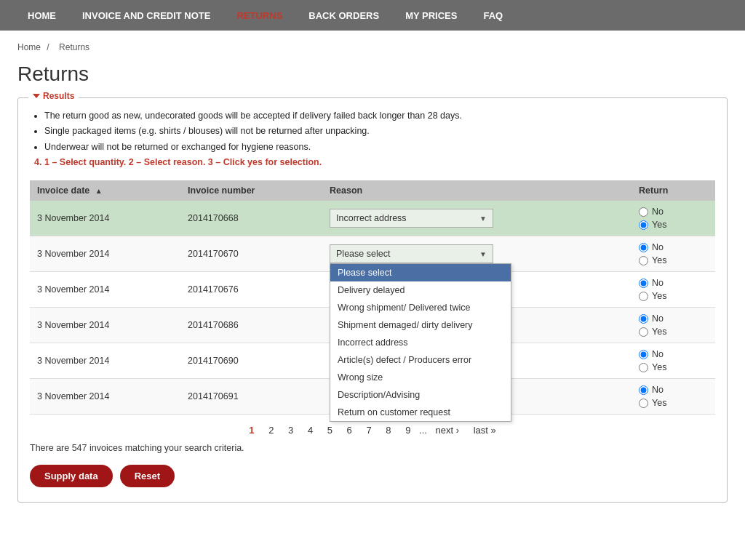 Image resolution: width=745 pixels, height=560 pixels. I want to click on radio-group-4: No Yes, so click(674, 325).